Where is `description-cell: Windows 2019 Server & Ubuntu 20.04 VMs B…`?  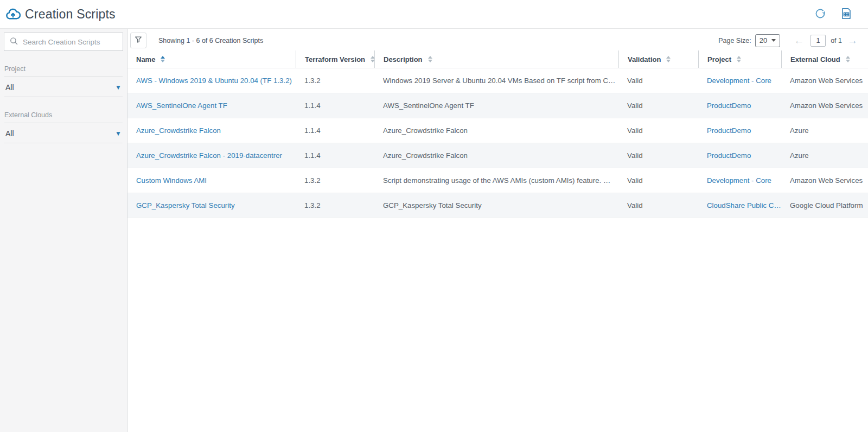
description-cell: Windows 2019 Server & Ubuntu 20.04 VMs B… is located at coordinates (496, 80).